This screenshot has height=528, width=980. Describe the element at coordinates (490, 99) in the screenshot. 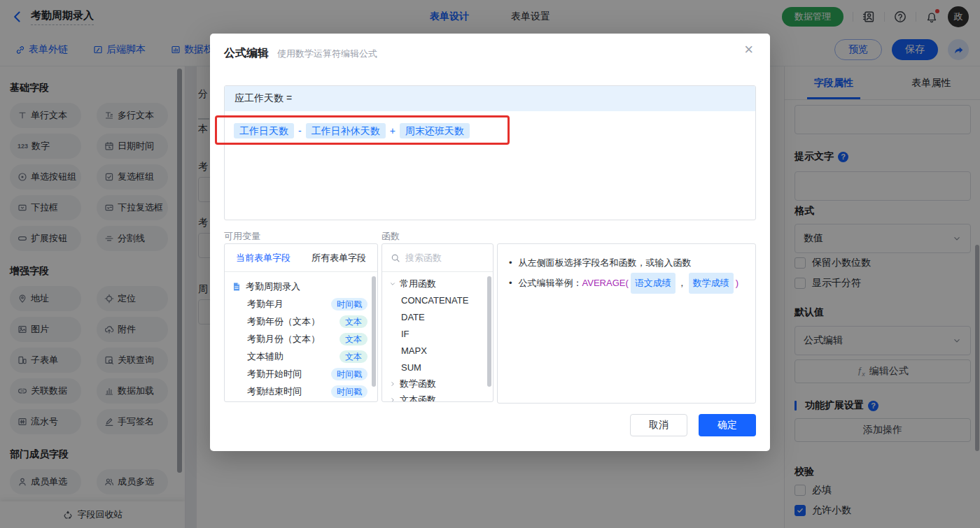

I see `formula-target: 应工作天数 =` at that location.